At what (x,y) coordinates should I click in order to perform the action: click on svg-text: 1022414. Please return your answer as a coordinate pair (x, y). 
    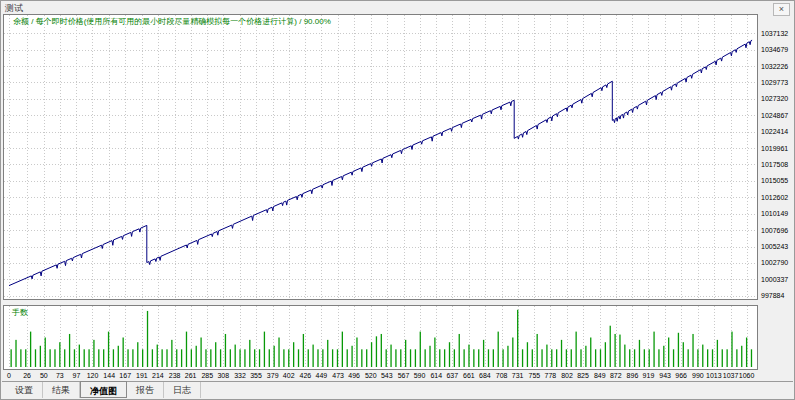
    Looking at the image, I should click on (774, 132).